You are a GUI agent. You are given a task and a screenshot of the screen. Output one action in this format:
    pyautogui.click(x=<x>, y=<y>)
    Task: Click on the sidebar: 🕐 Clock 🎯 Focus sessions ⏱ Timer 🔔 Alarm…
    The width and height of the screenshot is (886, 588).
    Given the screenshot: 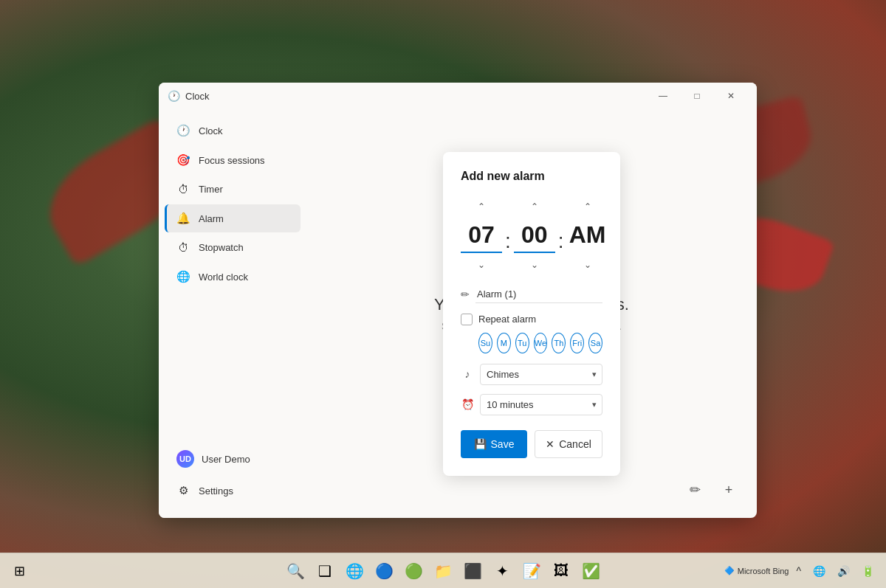 What is the action you would take?
    pyautogui.click(x=233, y=314)
    